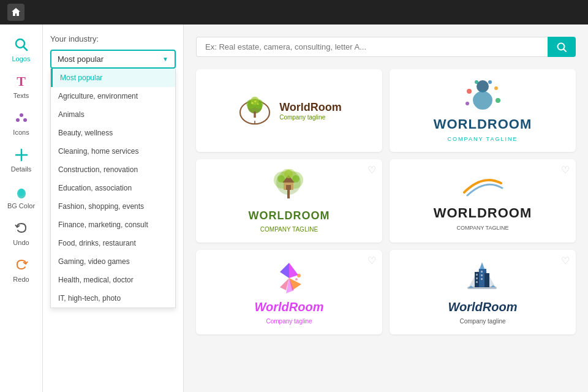 This screenshot has width=588, height=392. Describe the element at coordinates (113, 115) in the screenshot. I see `dropdown-item-2: Animals` at that location.